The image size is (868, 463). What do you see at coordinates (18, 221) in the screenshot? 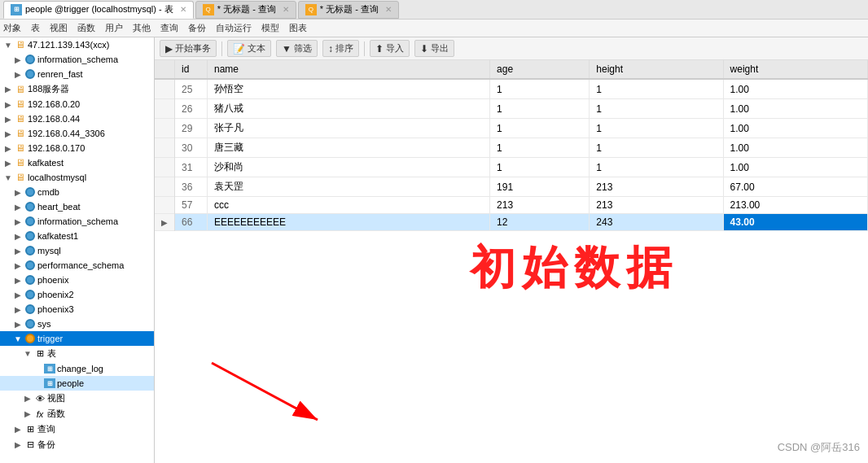
I see `toggle-infschema2: ▶` at bounding box center [18, 221].